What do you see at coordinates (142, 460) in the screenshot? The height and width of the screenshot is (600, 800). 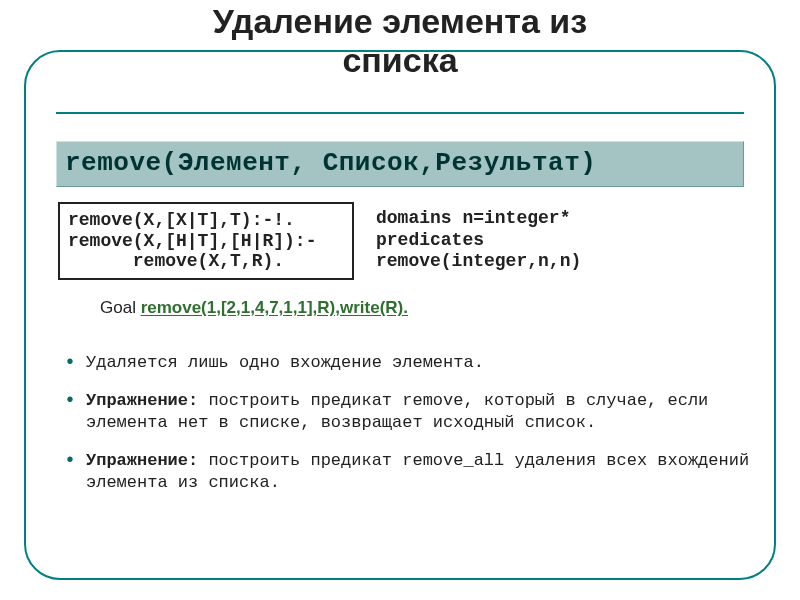 I see `bullet-3-label: Упражнение:` at bounding box center [142, 460].